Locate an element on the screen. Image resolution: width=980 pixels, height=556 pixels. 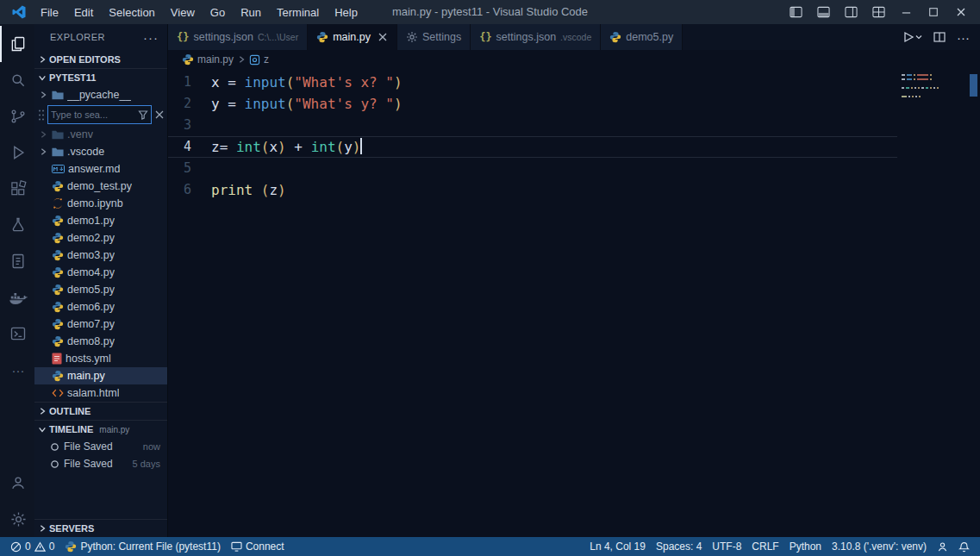
menu-selection: Selection is located at coordinates (131, 12).